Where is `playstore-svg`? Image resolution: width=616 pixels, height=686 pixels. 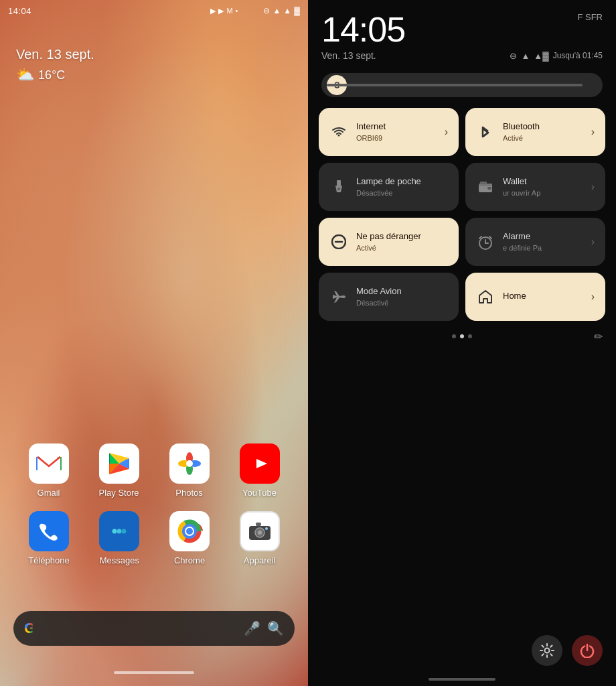 playstore-svg is located at coordinates (119, 464).